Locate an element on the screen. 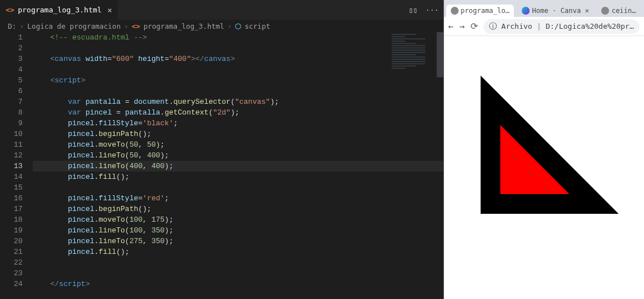 The width and height of the screenshot is (644, 299). minimap is located at coordinates (414, 56).